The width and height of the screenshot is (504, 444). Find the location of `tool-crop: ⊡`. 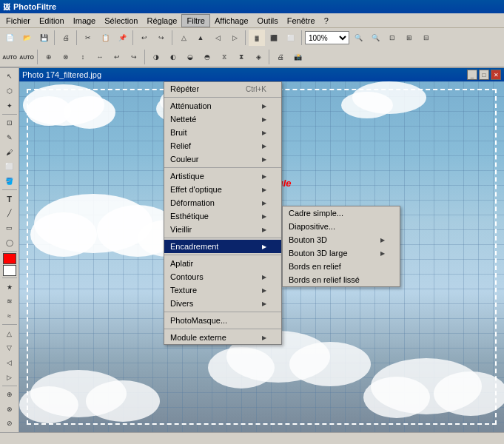

tool-crop: ⊡ is located at coordinates (10, 123).